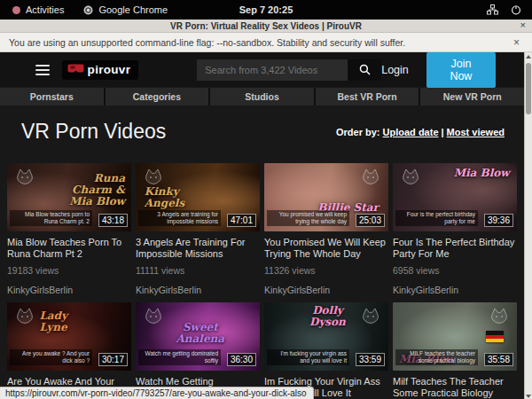  Describe the element at coordinates (198, 197) in the screenshot. I see `video-thumbnail: Kinky Angels 3 Angels are training for i…` at that location.